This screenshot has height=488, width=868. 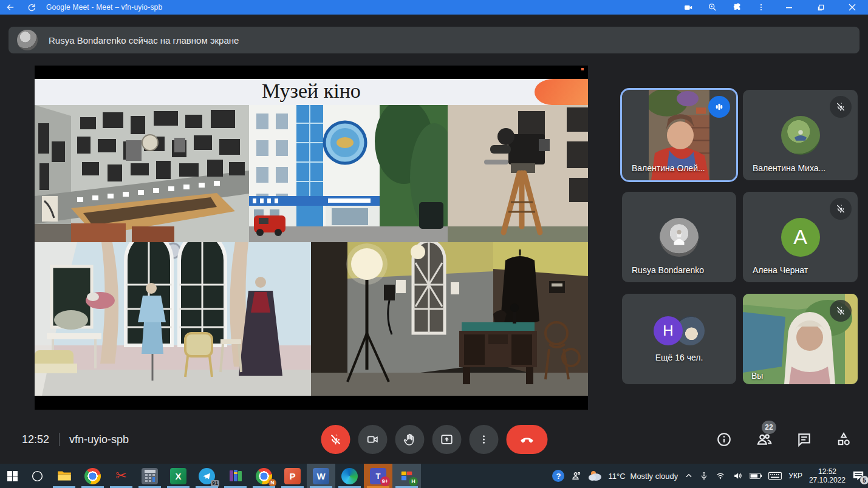 What do you see at coordinates (679, 237) in the screenshot?
I see `participant-tile-rusya: Rusya Bondarenko` at bounding box center [679, 237].